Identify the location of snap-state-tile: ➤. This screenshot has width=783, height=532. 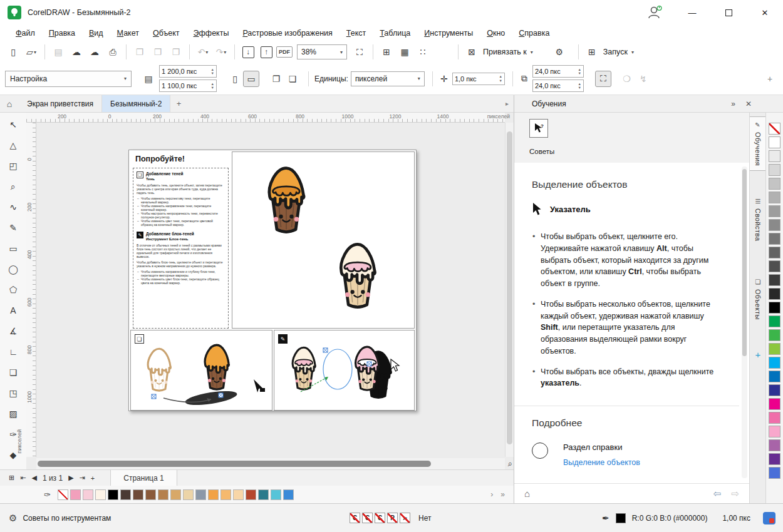
(405, 518).